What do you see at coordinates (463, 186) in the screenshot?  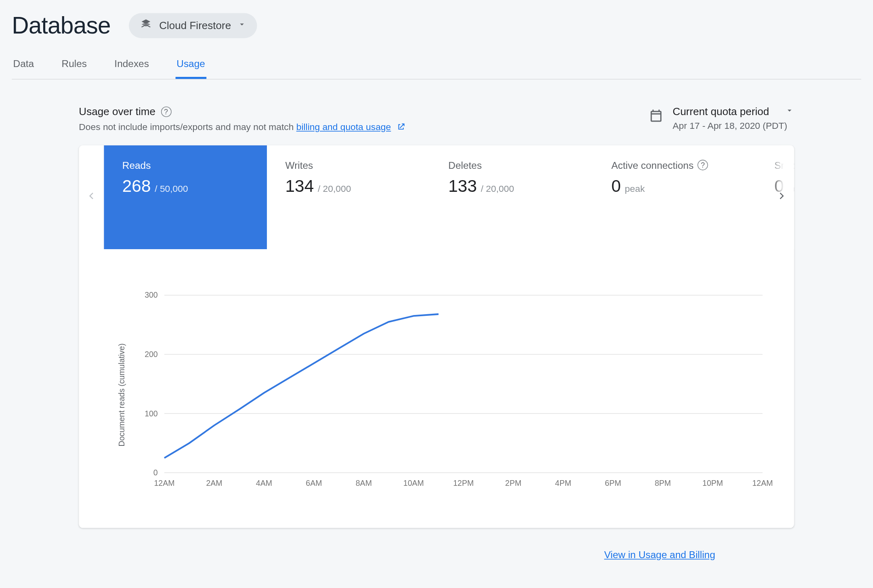 I see `metric-value: 133` at bounding box center [463, 186].